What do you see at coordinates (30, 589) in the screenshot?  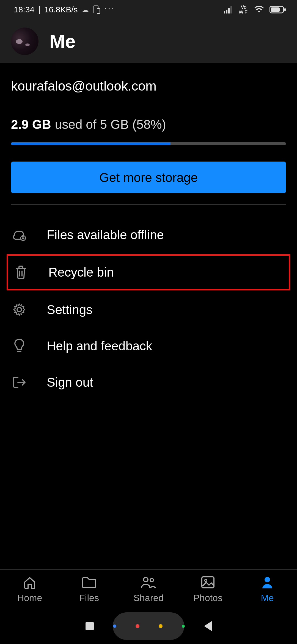 I see `tab-home: Home` at bounding box center [30, 589].